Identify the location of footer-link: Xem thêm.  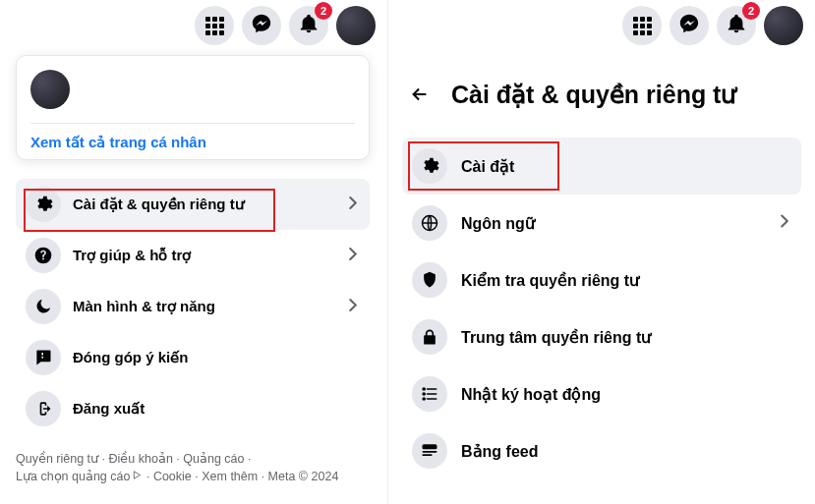
(230, 476).